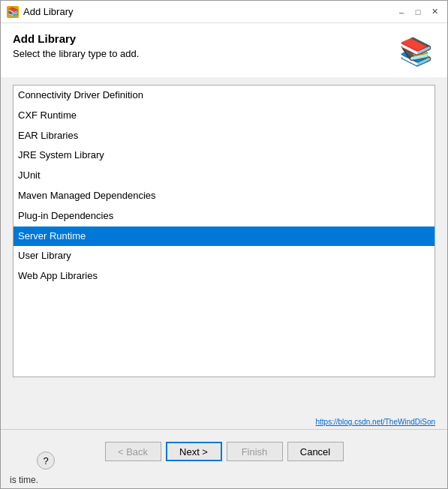 The image size is (448, 489). I want to click on list-item: EAR Libraries, so click(224, 136).